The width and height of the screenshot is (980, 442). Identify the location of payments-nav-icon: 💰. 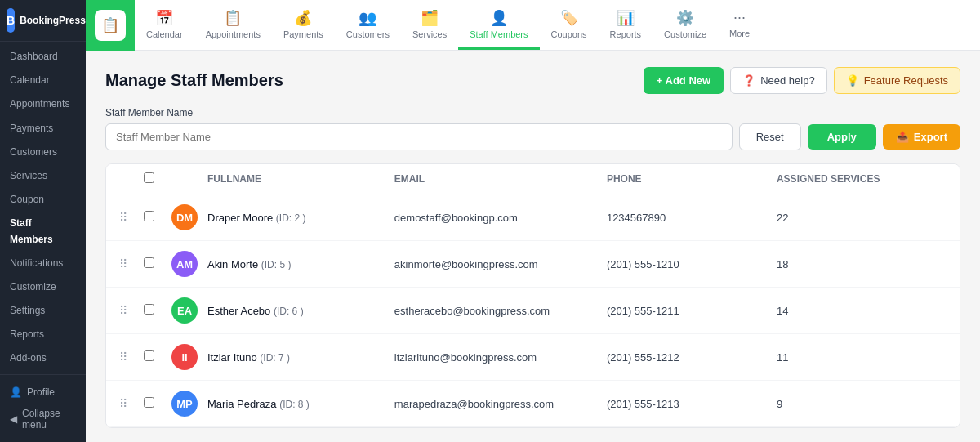
(303, 18).